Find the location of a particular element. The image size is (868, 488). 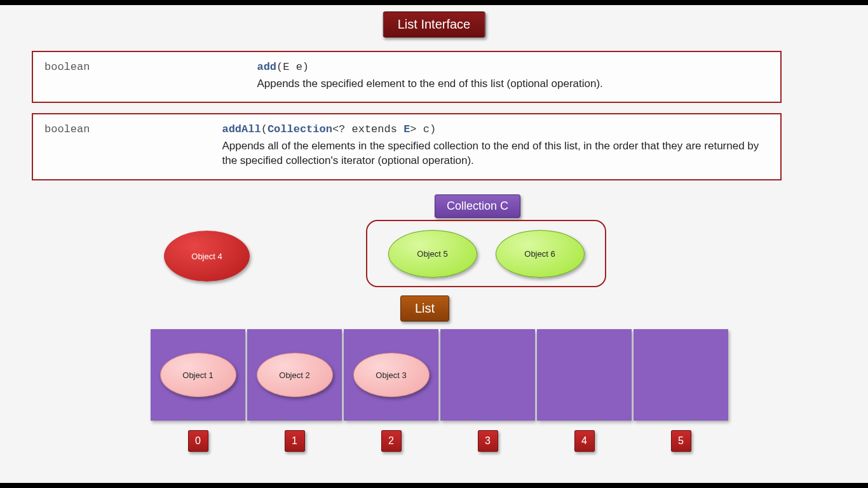

list-object-0: Object 1 is located at coordinates (198, 375).